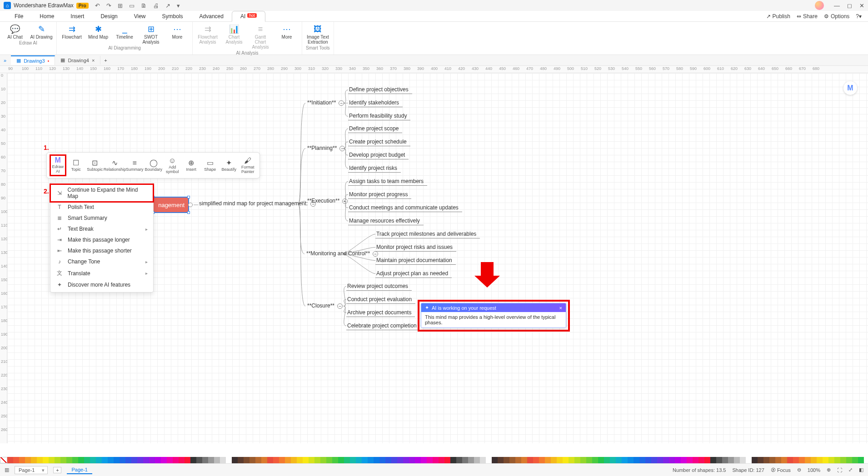 This screenshot has width=868, height=476. I want to click on fit-page-icon: ⛶, so click(840, 470).